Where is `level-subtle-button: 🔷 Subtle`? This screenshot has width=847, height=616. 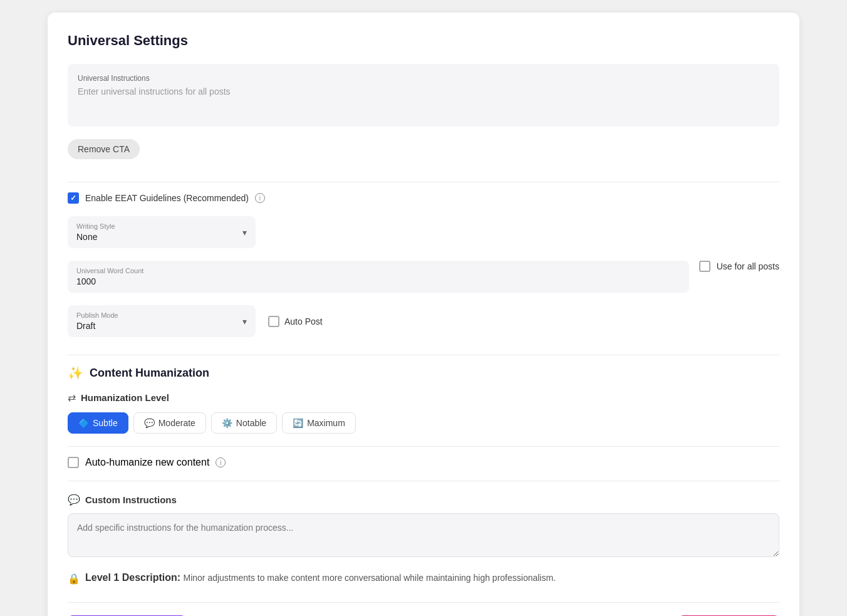
level-subtle-button: 🔷 Subtle is located at coordinates (98, 423).